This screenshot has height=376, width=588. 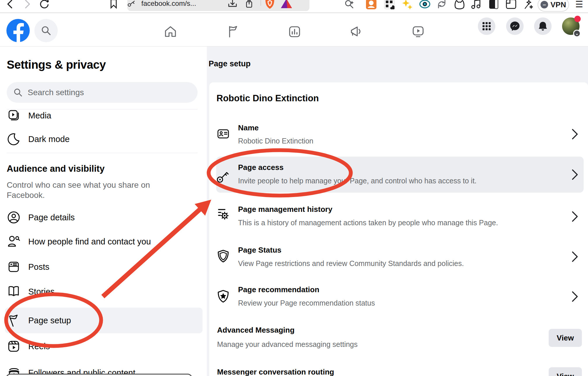 I want to click on extension-shield-icon, so click(x=270, y=5).